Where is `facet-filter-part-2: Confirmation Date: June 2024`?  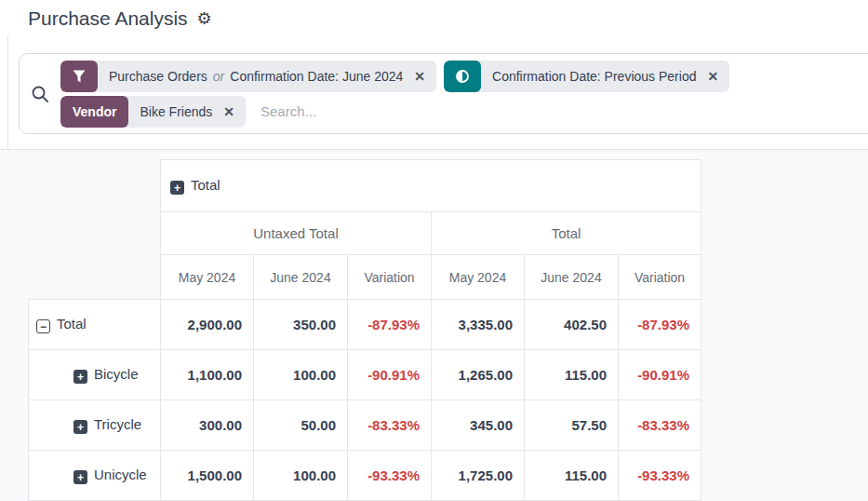 facet-filter-part-2: Confirmation Date: June 2024 is located at coordinates (316, 76).